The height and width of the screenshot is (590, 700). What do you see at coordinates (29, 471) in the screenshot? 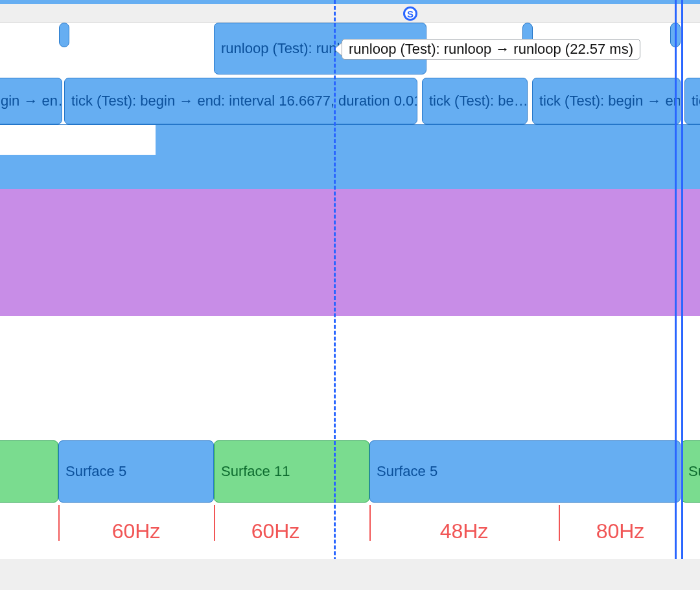
I see `trace-span-surface` at bounding box center [29, 471].